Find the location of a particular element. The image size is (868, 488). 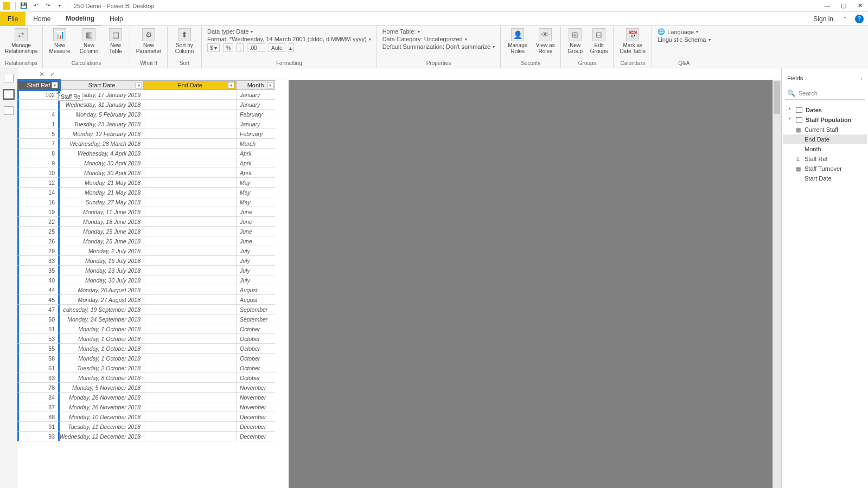

table-node: ˄Dates is located at coordinates (825, 110).